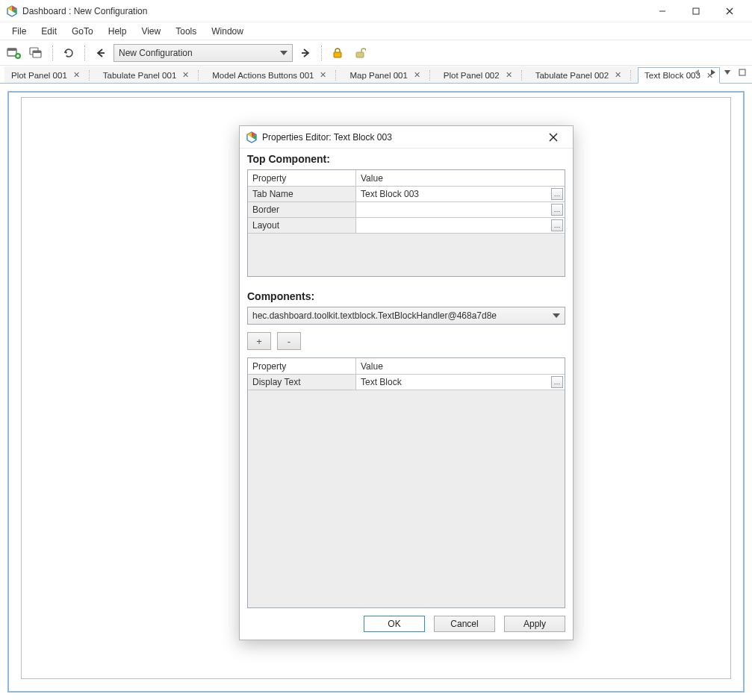 The height and width of the screenshot is (700, 752). What do you see at coordinates (572, 75) in the screenshot?
I see `tab-label: Tabulate Panel 002` at bounding box center [572, 75].